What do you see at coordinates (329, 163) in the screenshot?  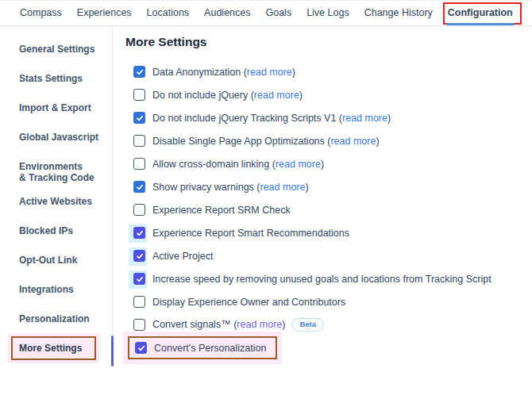 I see `setting-row: Allow cross-domain linking (read more)` at bounding box center [329, 163].